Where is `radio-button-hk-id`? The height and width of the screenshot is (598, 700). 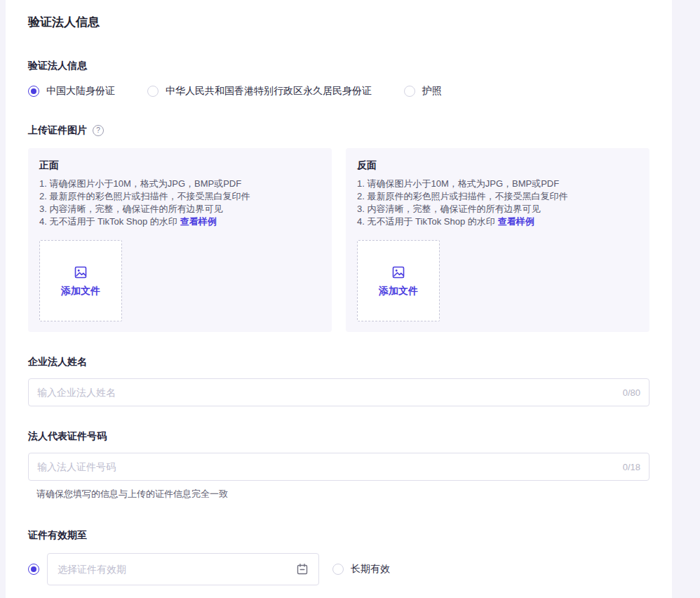
radio-button-hk-id is located at coordinates (153, 91).